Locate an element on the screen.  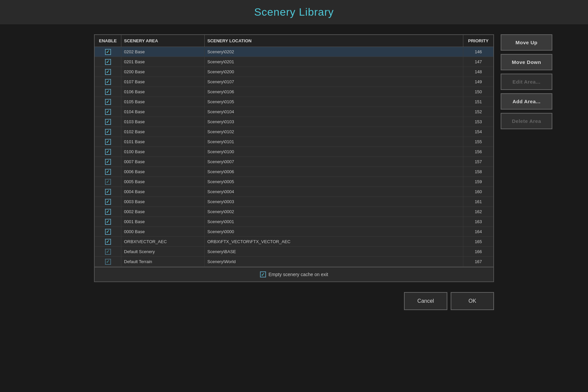
row-location: Scenery\0103 is located at coordinates (334, 122).